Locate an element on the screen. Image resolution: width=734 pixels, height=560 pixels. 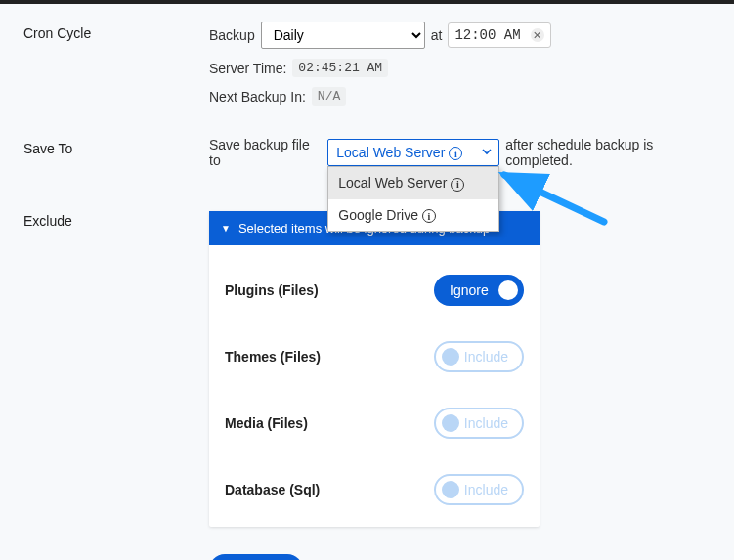
save-destination-selected: Local Web Server is located at coordinates (391, 152).